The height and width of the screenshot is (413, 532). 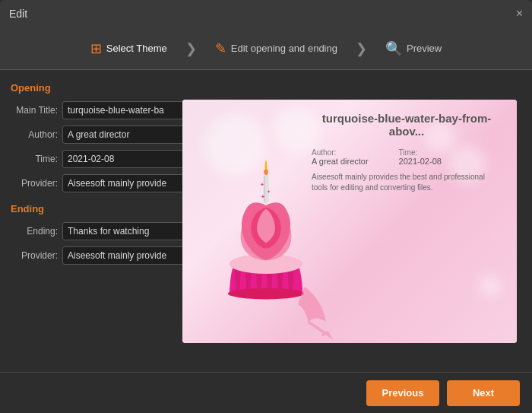 What do you see at coordinates (125, 110) in the screenshot?
I see `main-title-input` at bounding box center [125, 110].